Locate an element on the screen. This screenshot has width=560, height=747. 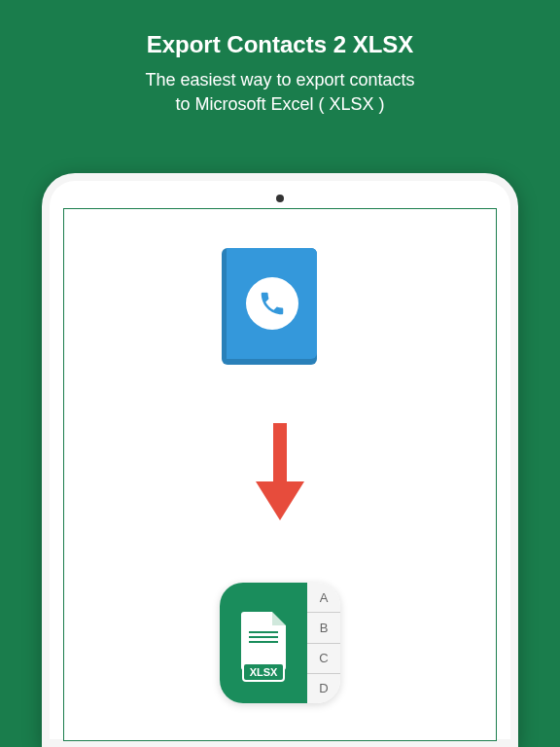
phone-icon is located at coordinates (272, 303).